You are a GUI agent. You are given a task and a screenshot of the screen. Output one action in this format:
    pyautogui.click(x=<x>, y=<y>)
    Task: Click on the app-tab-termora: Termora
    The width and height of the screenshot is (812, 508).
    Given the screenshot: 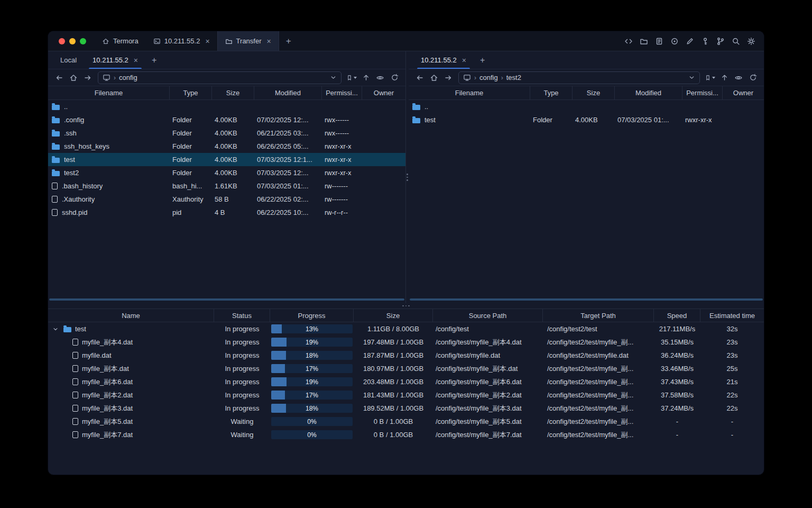 What is the action you would take?
    pyautogui.click(x=121, y=41)
    